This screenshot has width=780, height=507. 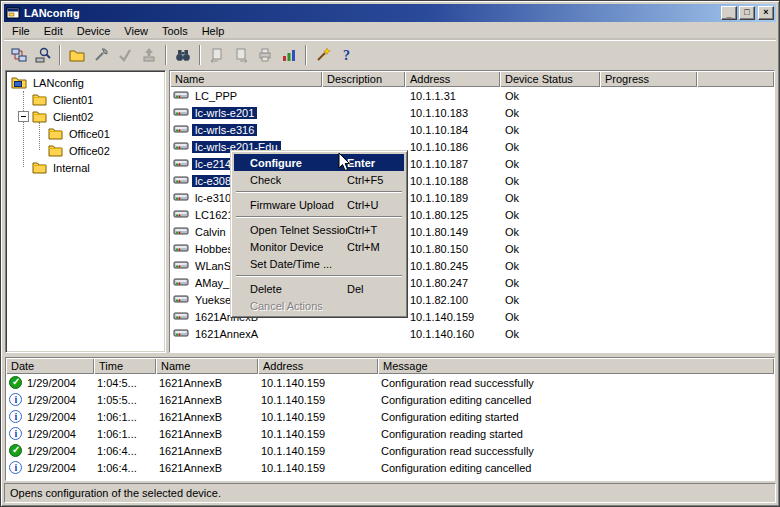 What do you see at coordinates (390, 382) in the screenshot?
I see `log-row: 1/29/2004 1:04:5... 1621AnnexB 10.1.140.…` at bounding box center [390, 382].